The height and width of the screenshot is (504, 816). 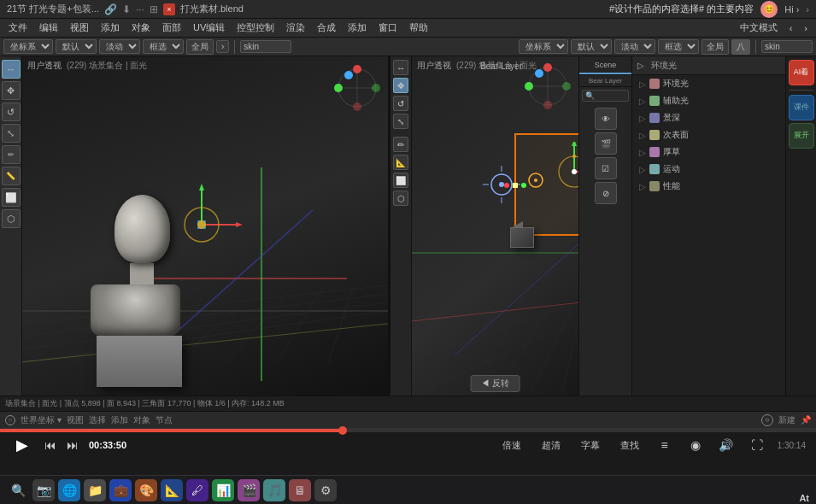 I want to click on mid-tool-1: ↔, so click(x=401, y=67).